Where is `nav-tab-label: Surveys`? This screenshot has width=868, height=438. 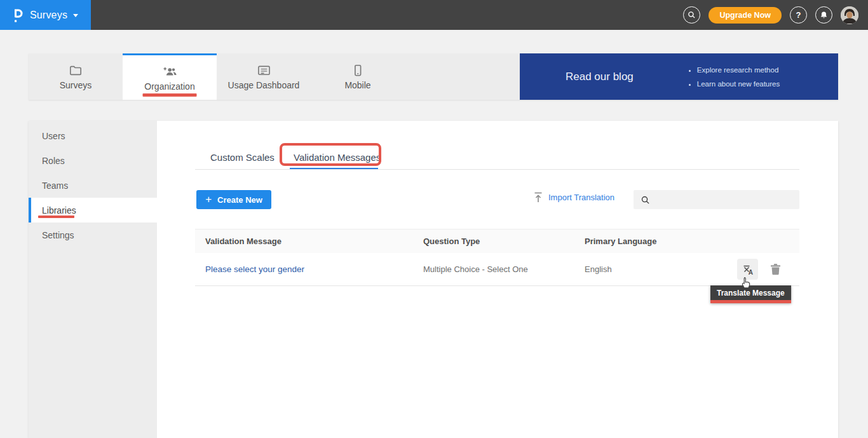 nav-tab-label: Surveys is located at coordinates (76, 85).